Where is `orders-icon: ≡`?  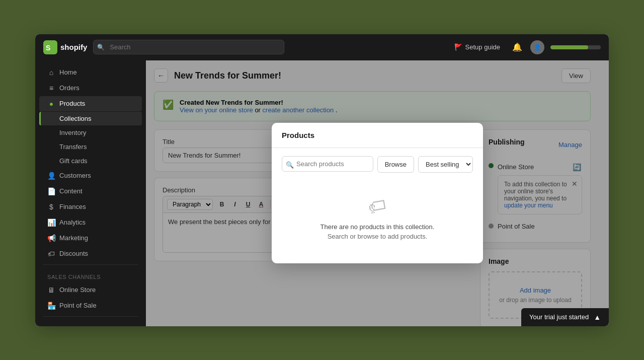 orders-icon: ≡ is located at coordinates (51, 88).